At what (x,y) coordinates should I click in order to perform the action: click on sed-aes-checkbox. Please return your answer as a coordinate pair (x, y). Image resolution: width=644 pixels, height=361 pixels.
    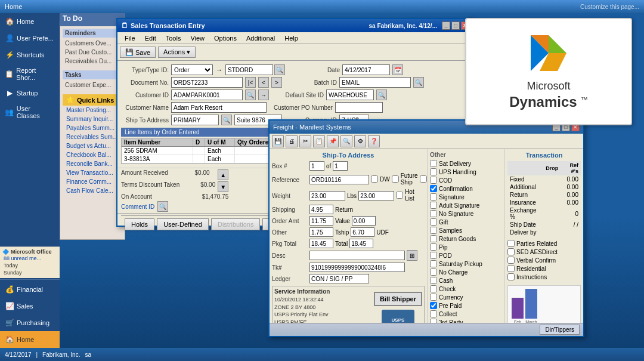
    Looking at the image, I should click on (511, 252).